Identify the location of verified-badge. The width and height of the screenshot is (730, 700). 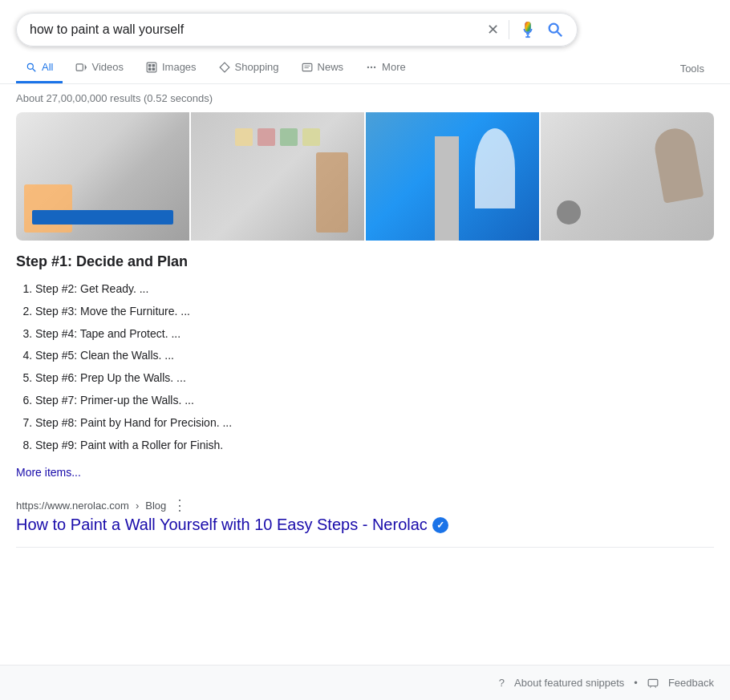
(440, 525).